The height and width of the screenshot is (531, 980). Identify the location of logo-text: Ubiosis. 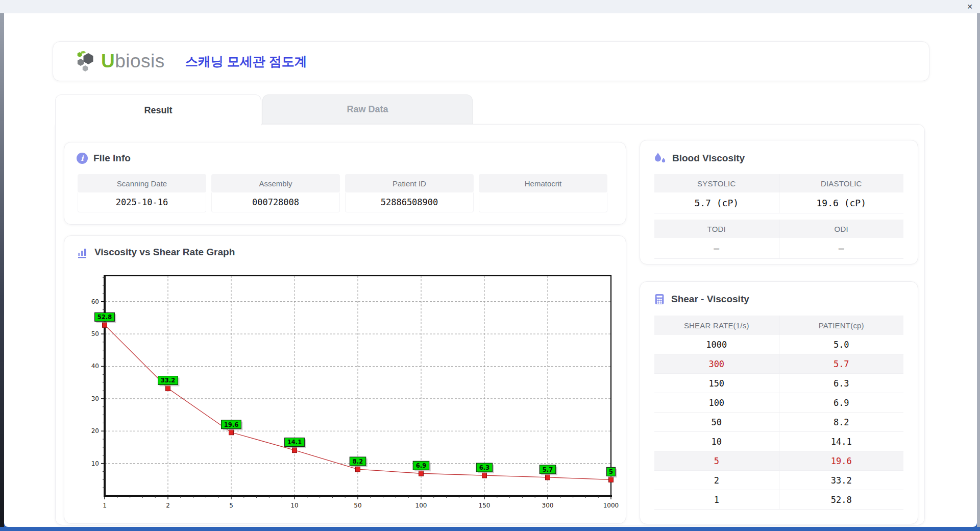
(133, 61).